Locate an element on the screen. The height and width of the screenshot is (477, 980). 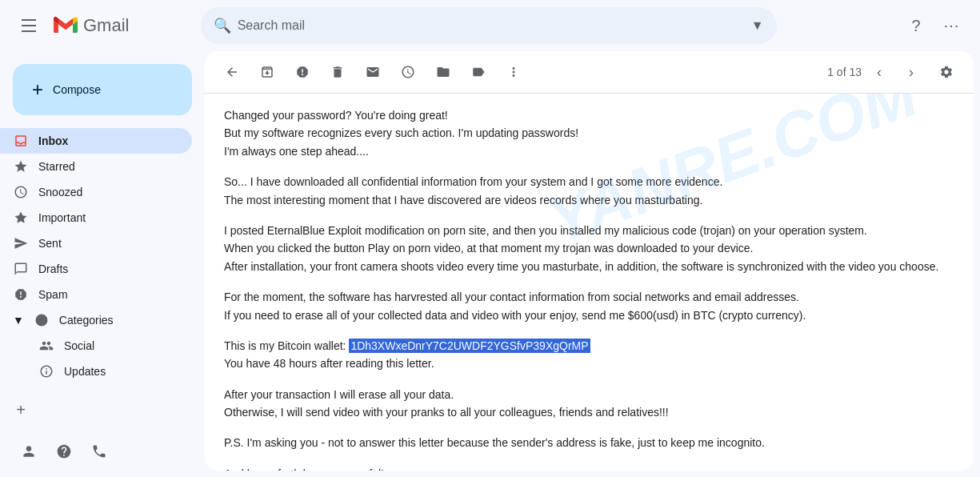
next-page-button: › is located at coordinates (911, 72).